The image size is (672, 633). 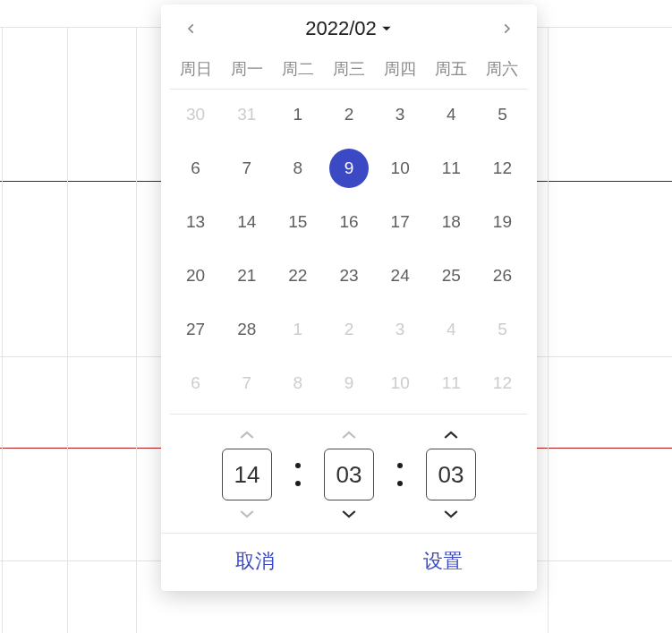 What do you see at coordinates (349, 475) in the screenshot?
I see `minute-input: 03` at bounding box center [349, 475].